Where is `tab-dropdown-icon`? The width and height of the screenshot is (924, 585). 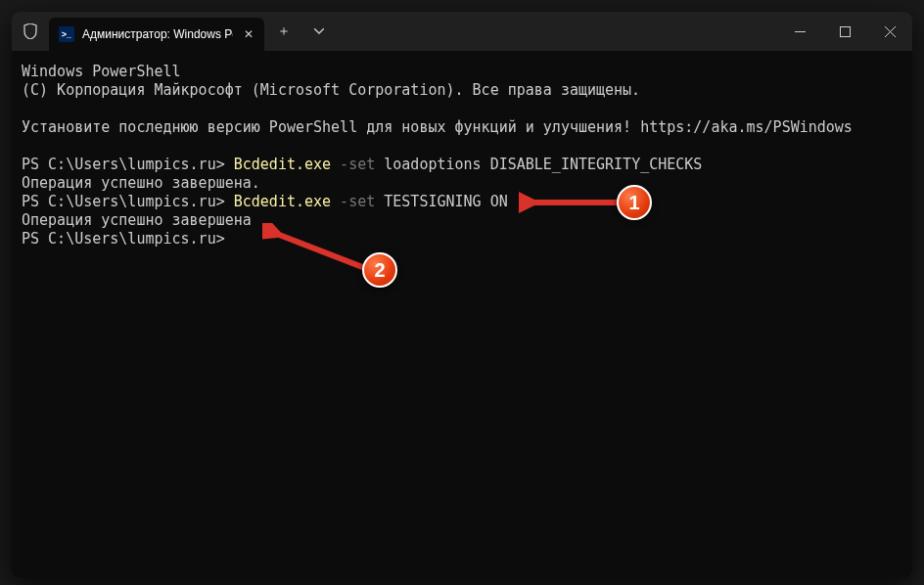 tab-dropdown-icon is located at coordinates (319, 31).